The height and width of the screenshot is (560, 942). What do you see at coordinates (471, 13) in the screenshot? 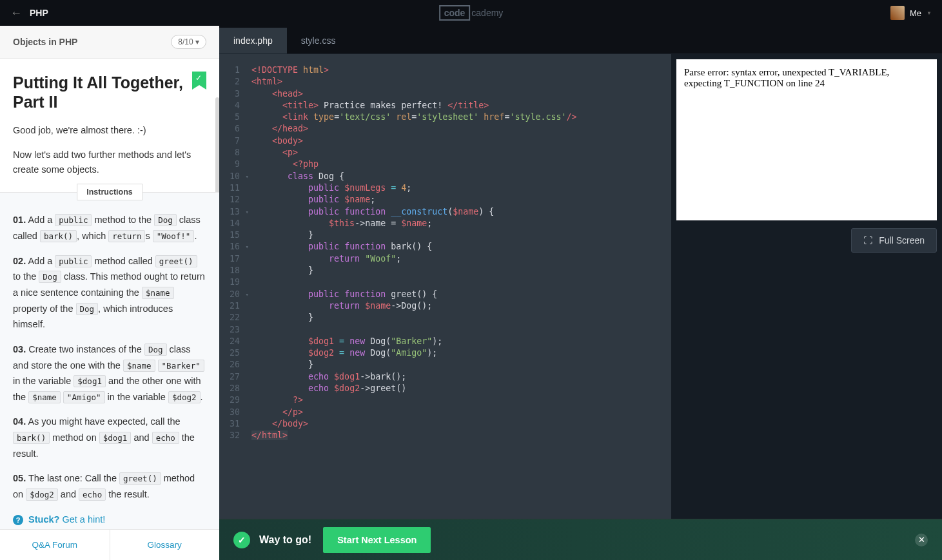
I see `top-bar: ← PHP codecademy Me ▼` at bounding box center [471, 13].